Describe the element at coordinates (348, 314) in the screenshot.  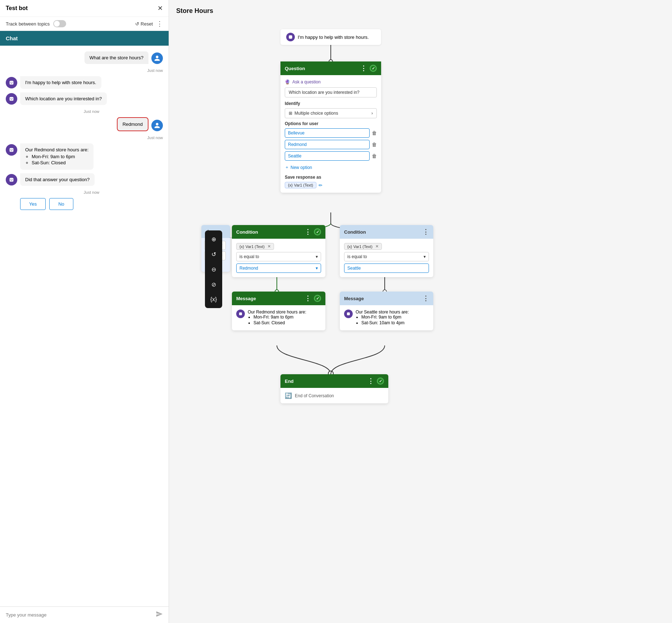
I see `msg-2-bot-icon` at that location.